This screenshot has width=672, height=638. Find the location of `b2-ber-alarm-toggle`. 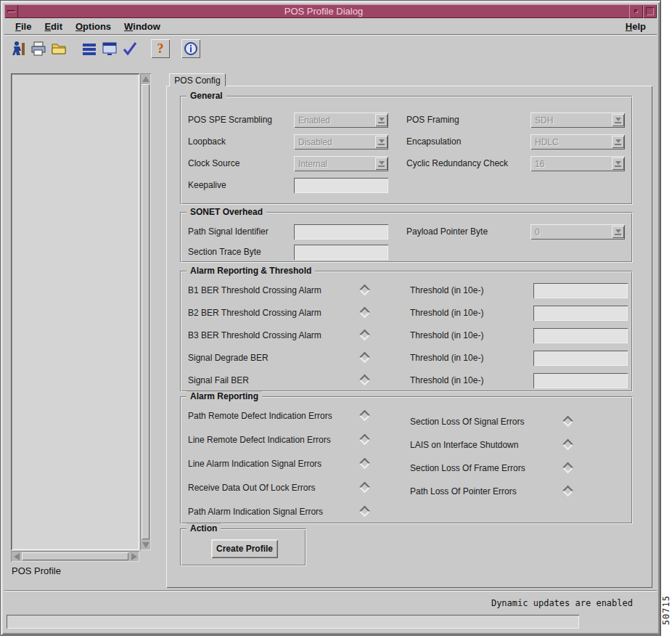

b2-ber-alarm-toggle is located at coordinates (365, 313).